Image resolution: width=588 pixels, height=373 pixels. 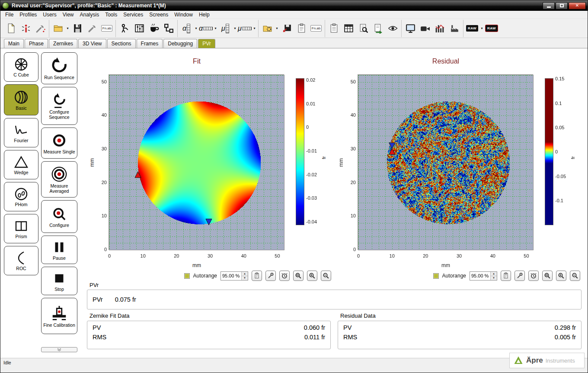 I want to click on maximize-button, so click(x=562, y=6).